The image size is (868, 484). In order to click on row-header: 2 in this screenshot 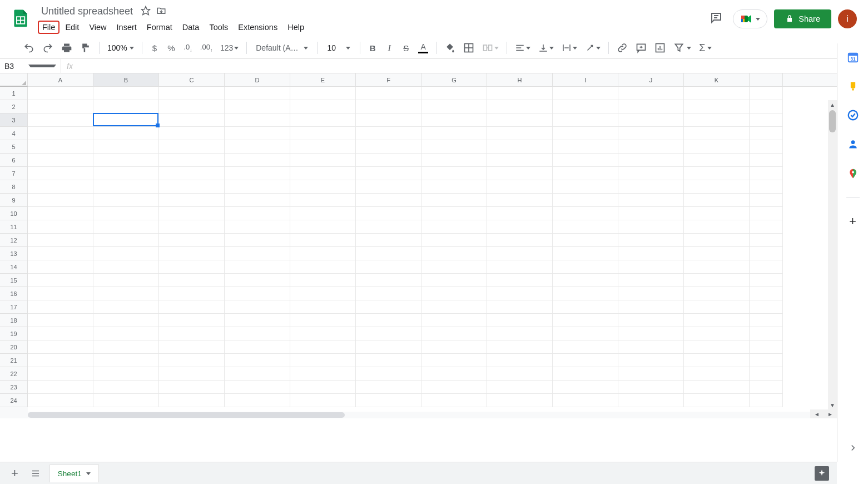, I will do `click(14, 107)`.